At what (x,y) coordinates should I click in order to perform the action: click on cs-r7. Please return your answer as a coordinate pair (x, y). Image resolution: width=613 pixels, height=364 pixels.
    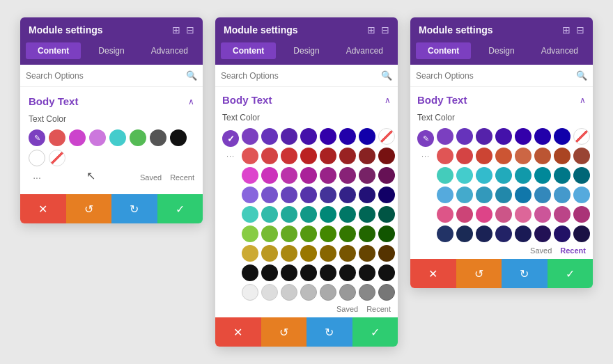
    Looking at the image, I should click on (367, 156).